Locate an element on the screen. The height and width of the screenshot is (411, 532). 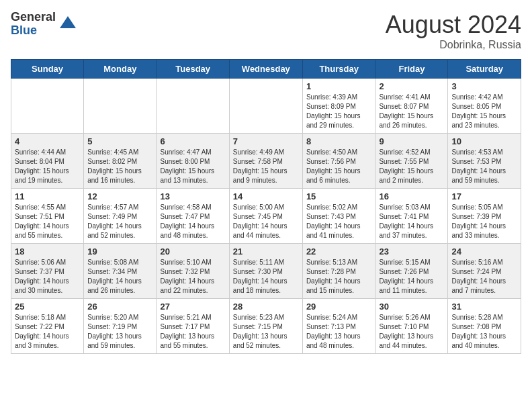
day-number: 31 is located at coordinates (484, 306).